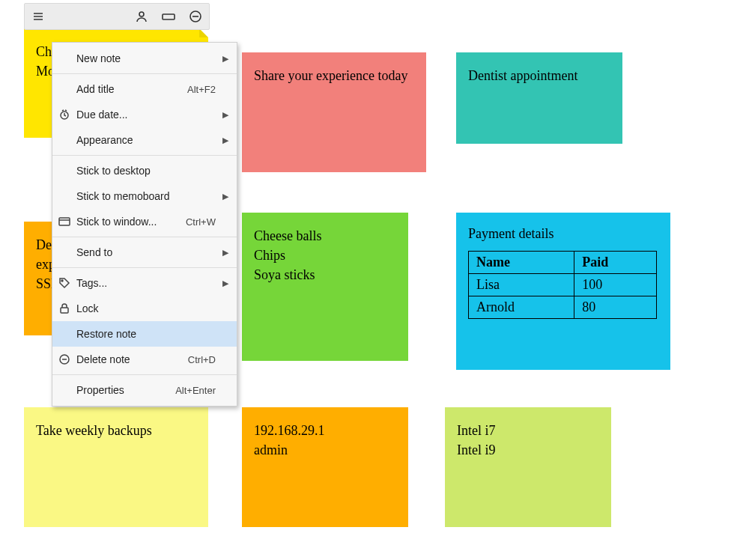 The height and width of the screenshot is (560, 743). Describe the element at coordinates (334, 112) in the screenshot. I see `note-2: Share your experience today` at that location.